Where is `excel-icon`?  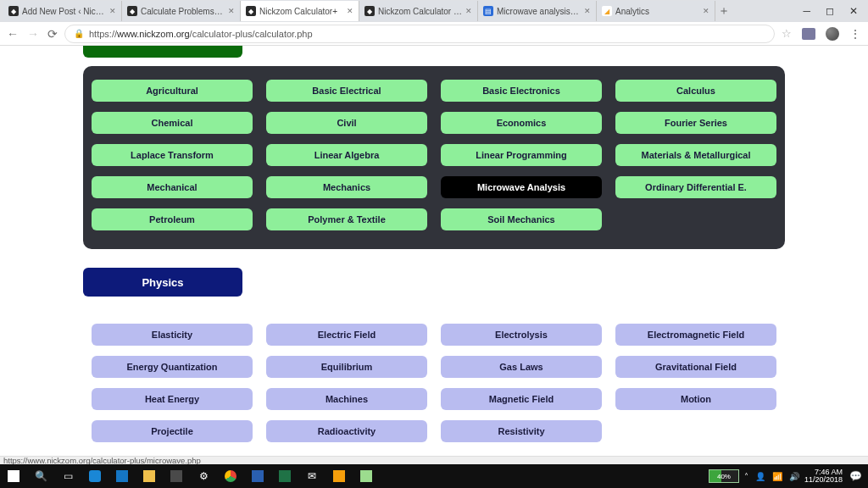
excel-icon is located at coordinates (285, 476).